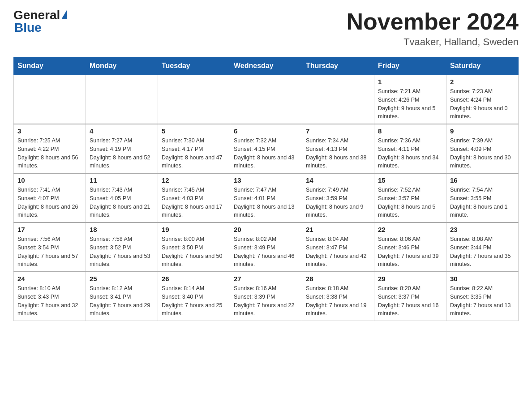  I want to click on calendar-cell: 19Sunrise: 8:00 AMSunset: 3:50 PMDayligh…, so click(194, 247).